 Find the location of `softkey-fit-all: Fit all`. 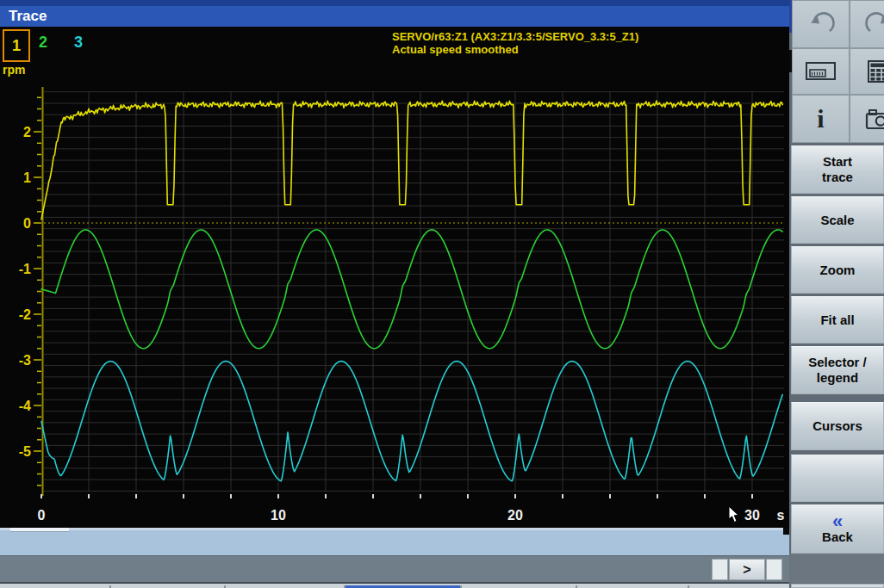

softkey-fit-all: Fit all is located at coordinates (837, 320).